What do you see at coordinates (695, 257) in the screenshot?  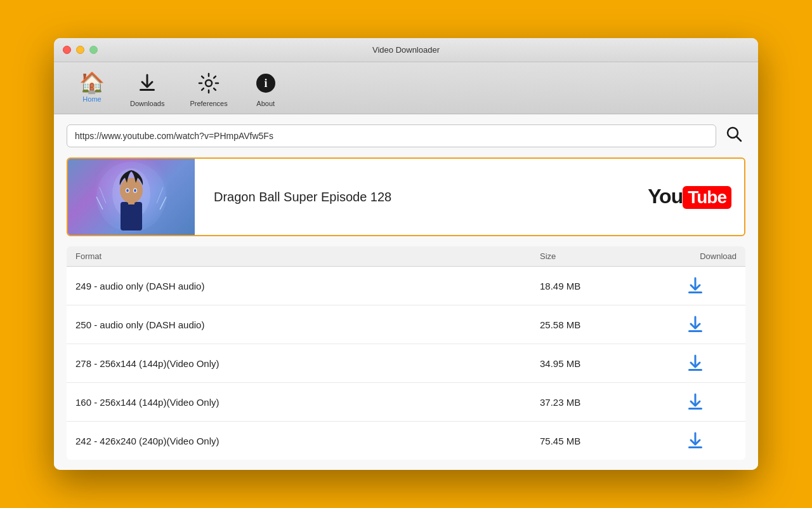 I see `header-download: Download` at bounding box center [695, 257].